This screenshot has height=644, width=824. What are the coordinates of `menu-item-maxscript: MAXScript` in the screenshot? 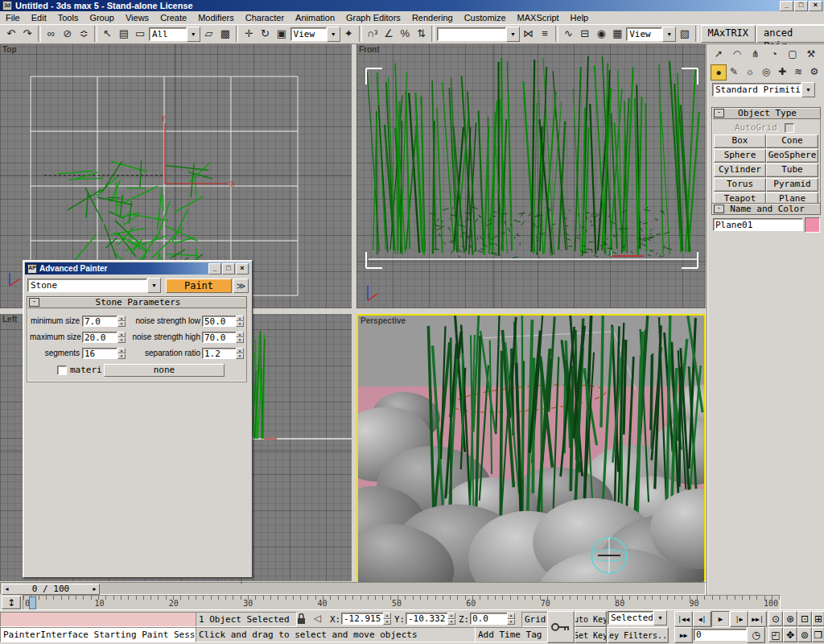 It's located at (538, 18).